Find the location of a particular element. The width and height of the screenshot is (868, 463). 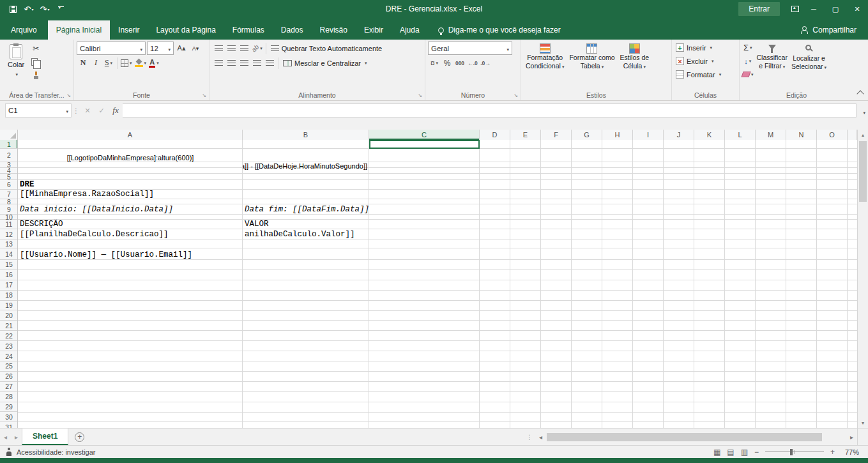

cell-a6: DRE is located at coordinates (130, 185).